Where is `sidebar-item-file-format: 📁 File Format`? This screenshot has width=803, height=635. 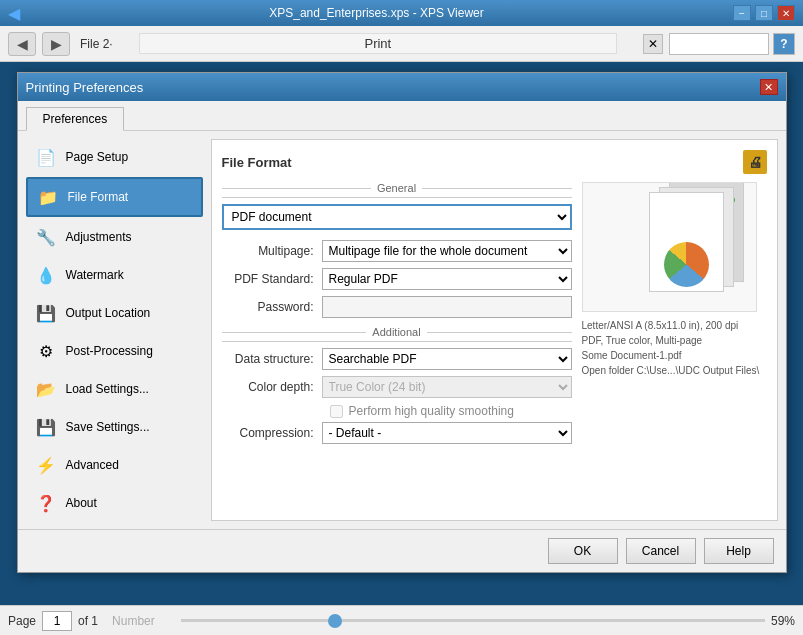
sidebar-item-file-format: 📁 File Format is located at coordinates (114, 197).